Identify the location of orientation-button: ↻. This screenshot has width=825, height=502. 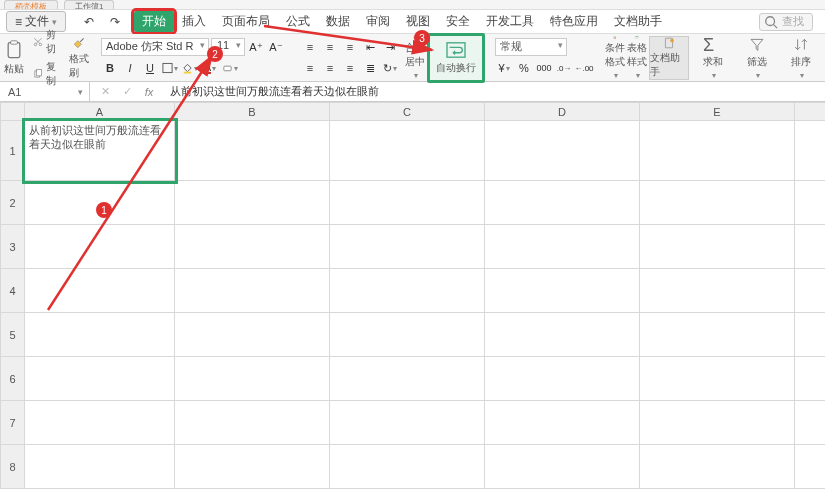
(390, 68).